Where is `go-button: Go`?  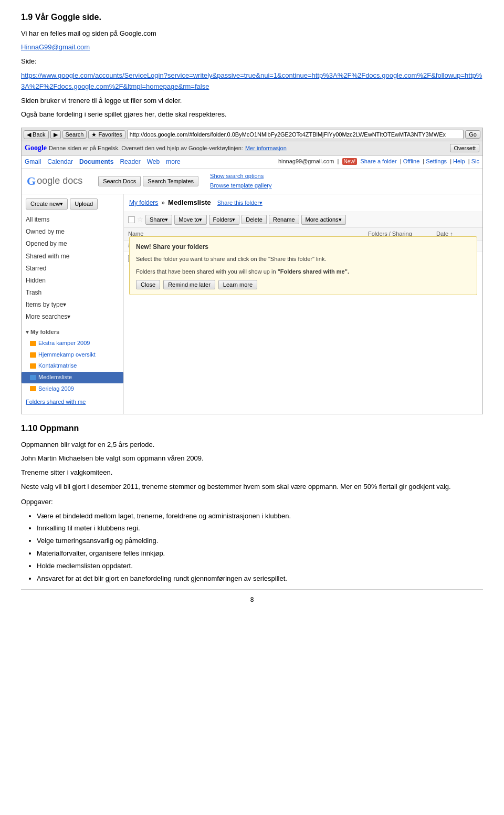
go-button: Go is located at coordinates (472, 134).